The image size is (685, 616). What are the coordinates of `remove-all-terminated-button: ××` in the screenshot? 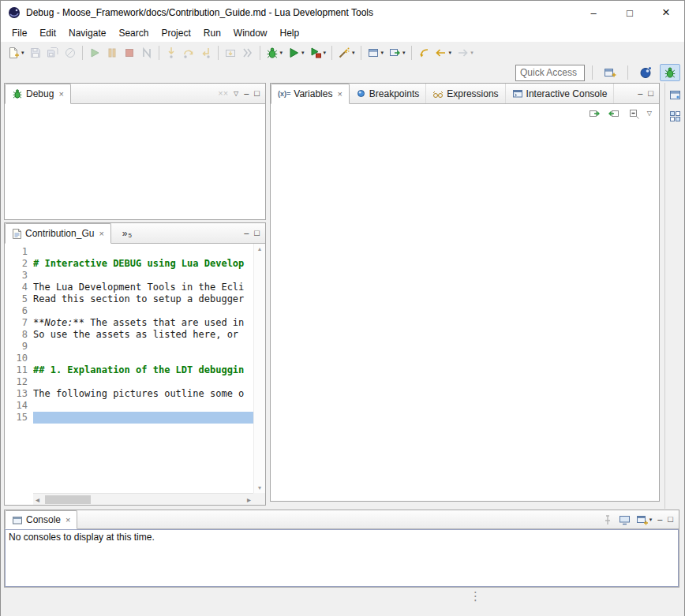 It's located at (223, 93).